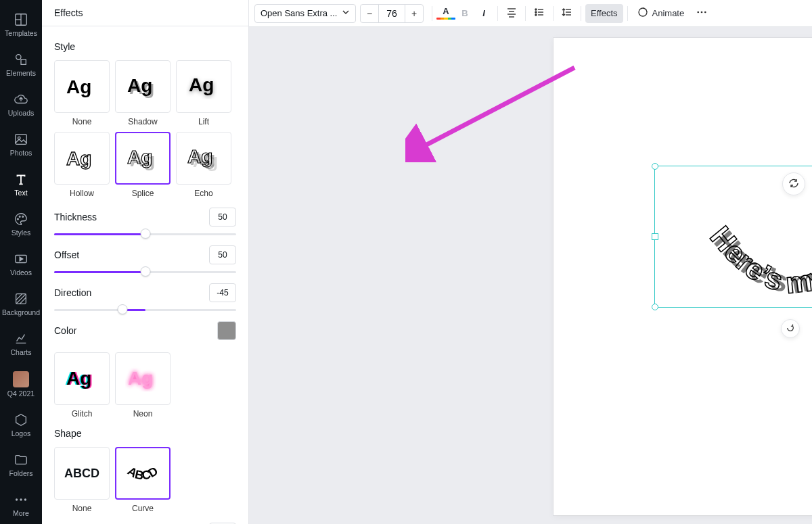  Describe the element at coordinates (446, 14) in the screenshot. I see `text-color-button: A` at that location.